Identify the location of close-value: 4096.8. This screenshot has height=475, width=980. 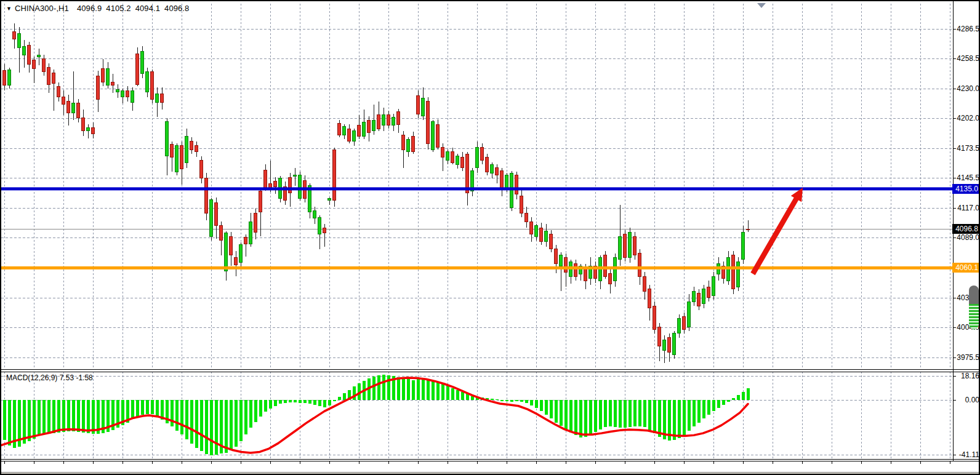
(177, 9).